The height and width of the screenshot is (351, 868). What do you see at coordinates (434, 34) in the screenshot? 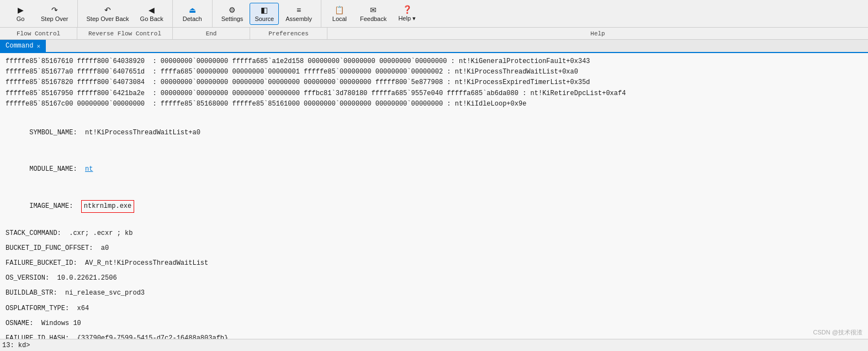
I see `group-label-row: Flow Control Reverse Flow Control End Pr…` at bounding box center [434, 34].